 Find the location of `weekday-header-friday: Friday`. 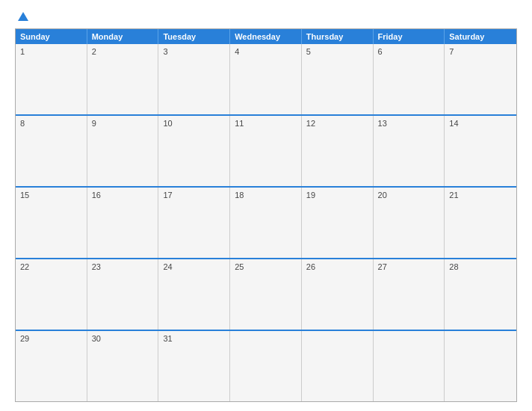

weekday-header-friday: Friday is located at coordinates (409, 37).